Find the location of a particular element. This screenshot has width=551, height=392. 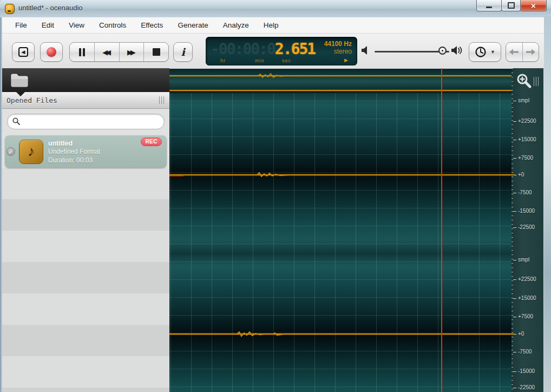

file-list-item: ✓ ♪ untitled Undefined Format Duration: … is located at coordinates (86, 152).